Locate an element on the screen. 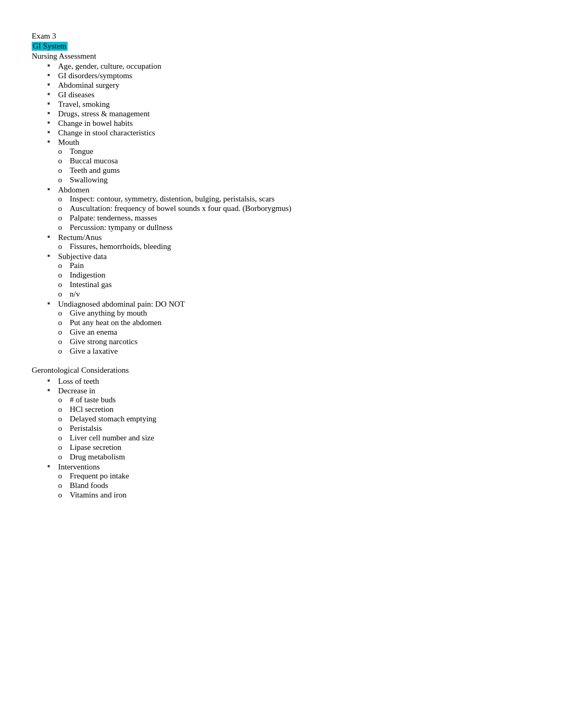 This screenshot has height=728, width=561. sub-list-item: oDrug metabolism is located at coordinates (294, 457).